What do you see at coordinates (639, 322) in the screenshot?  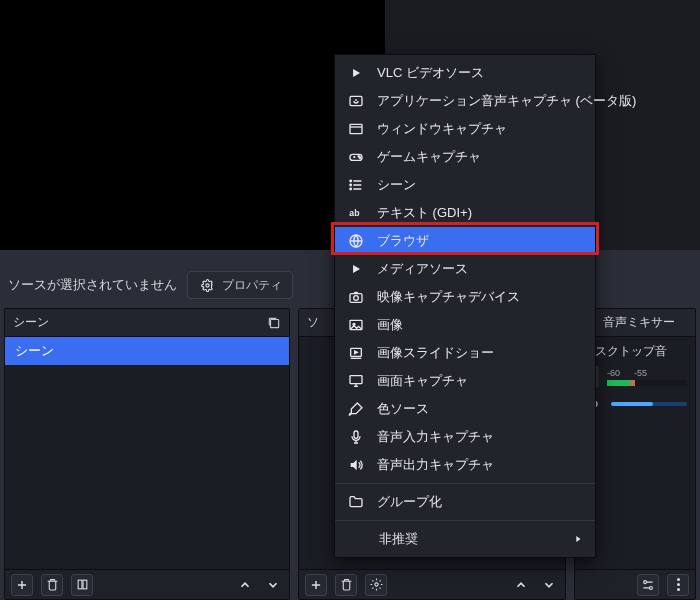 I see `audio-mixer-title: 音声ミキサー` at bounding box center [639, 322].